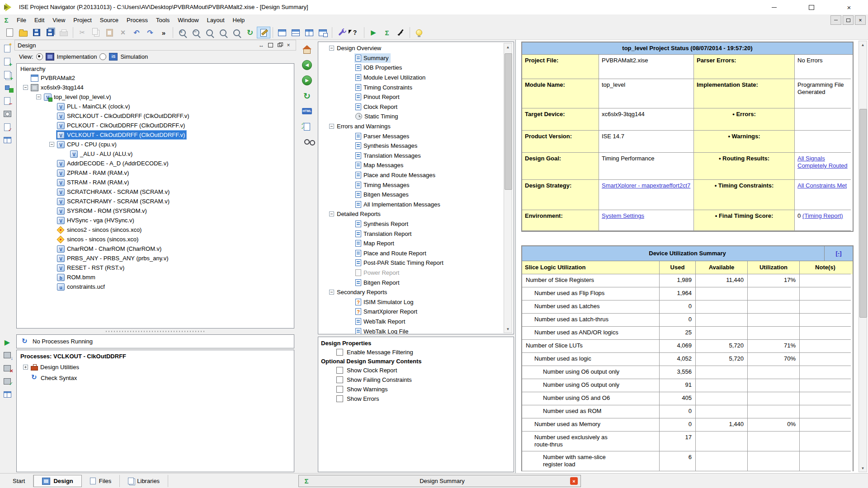 The image size is (868, 488). Describe the element at coordinates (156, 116) in the screenshot. I see `hierarchy-item: SRCLKOUT - ClkOutDDRFF (ClkOutDDRFF.v)` at that location.